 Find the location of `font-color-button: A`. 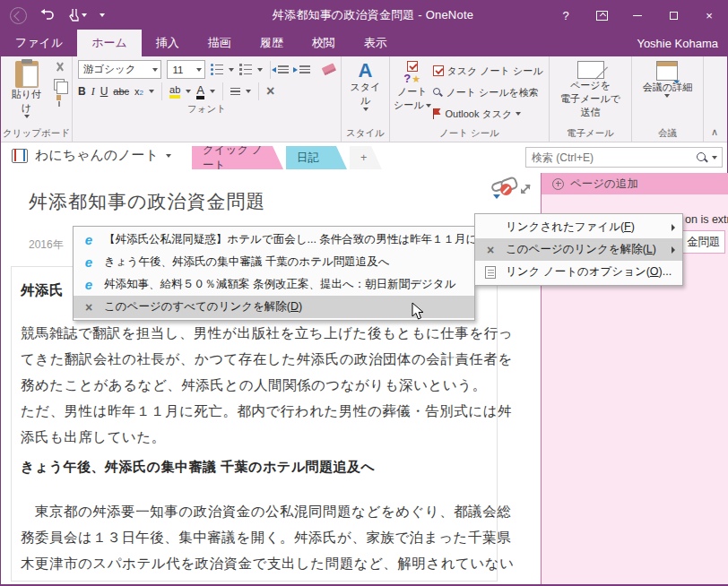

font-color-button: A is located at coordinates (201, 91).